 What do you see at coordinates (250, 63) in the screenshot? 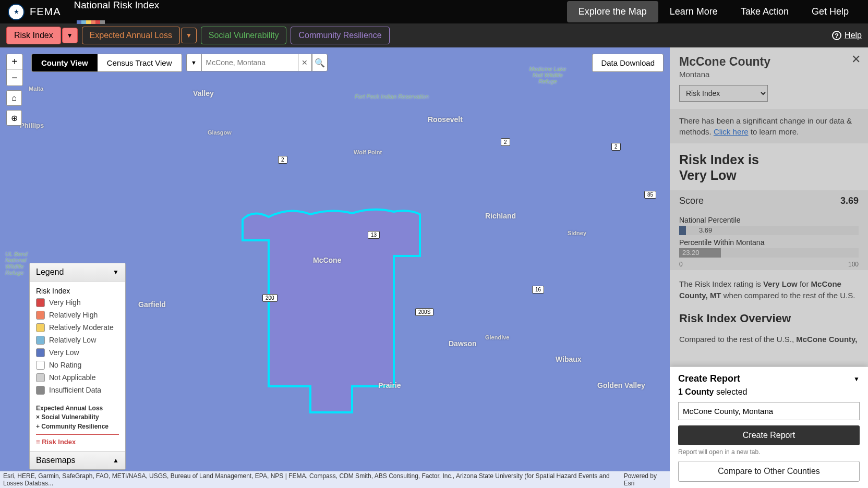
I see `search-input` at bounding box center [250, 63].